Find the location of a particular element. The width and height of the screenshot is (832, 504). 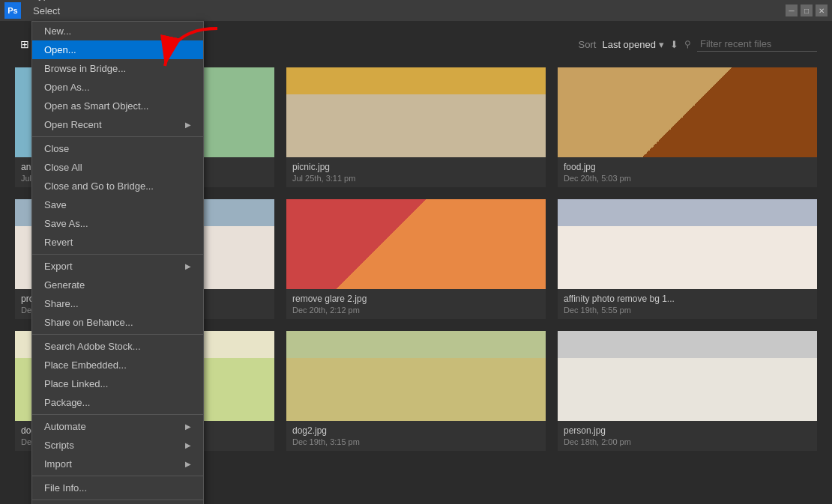

menu-item-browse-in-bridge---: Browse in Bridge... is located at coordinates (118, 69).